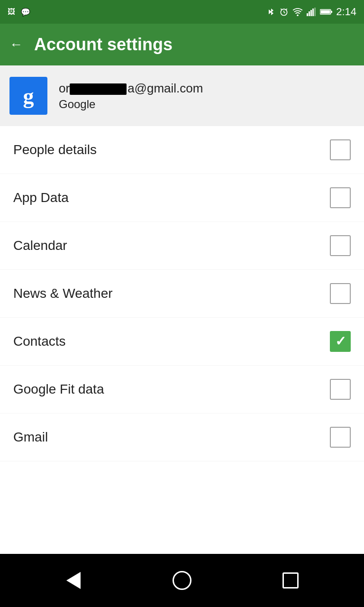 Image resolution: width=364 pixels, height=607 pixels. Describe the element at coordinates (340, 246) in the screenshot. I see `calendar-checkbox` at that location.